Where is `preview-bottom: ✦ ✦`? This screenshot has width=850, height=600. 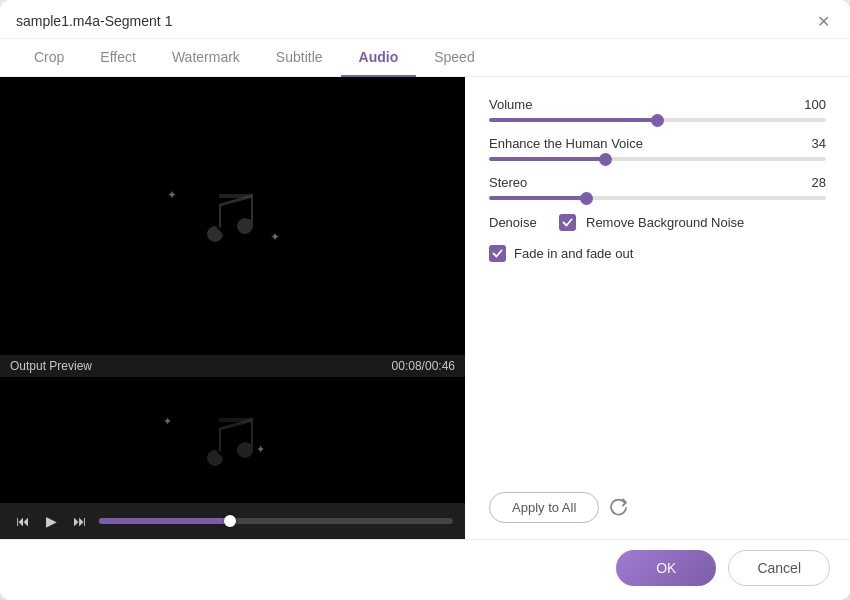 preview-bottom: ✦ ✦ is located at coordinates (232, 440).